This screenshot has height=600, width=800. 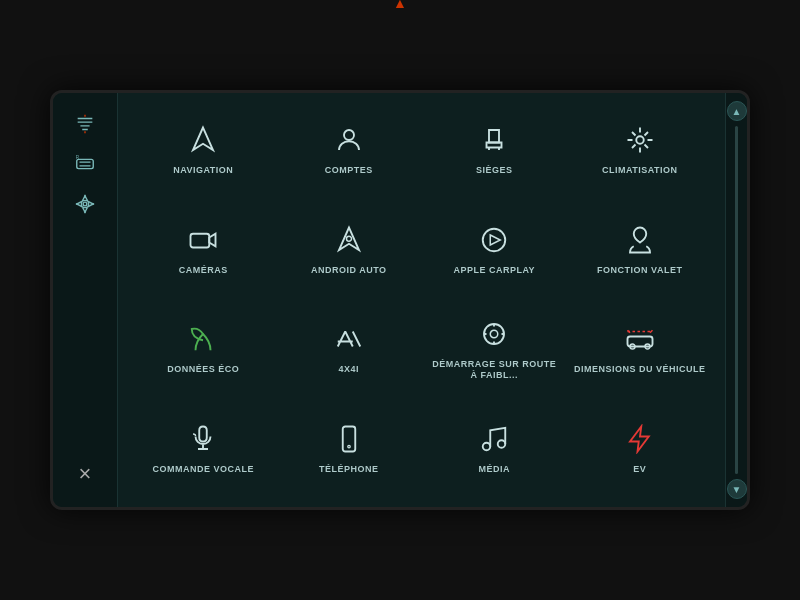 What do you see at coordinates (85, 164) in the screenshot?
I see `rear-control: R` at bounding box center [85, 164].